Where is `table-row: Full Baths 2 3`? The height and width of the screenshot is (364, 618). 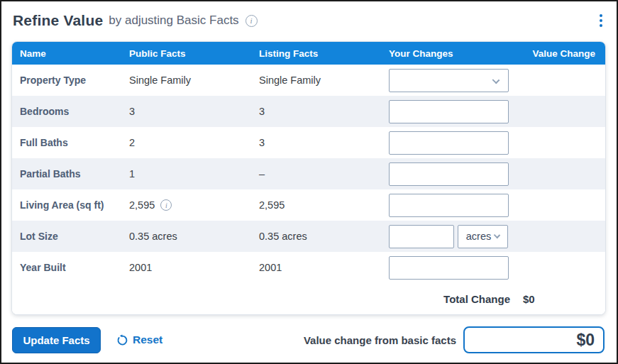
table-row: Full Baths 2 3 is located at coordinates (309, 143).